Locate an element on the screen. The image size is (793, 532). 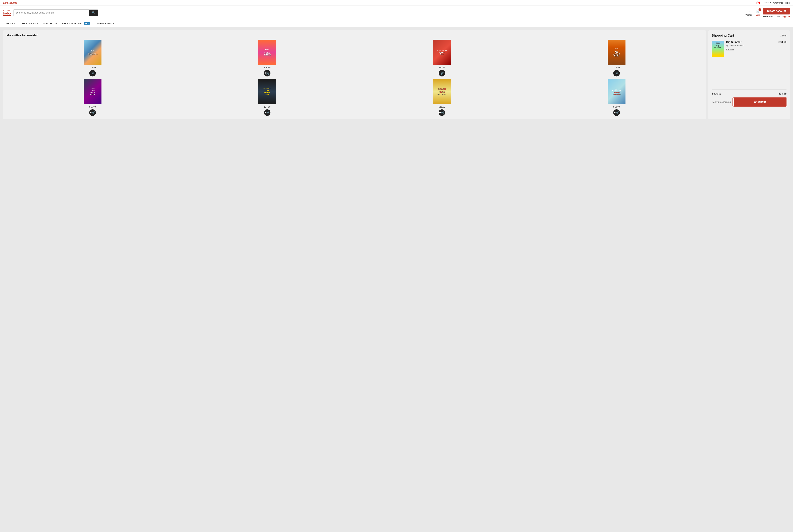
book-author-2: EMILYGIFFIN is located at coordinates (267, 50).